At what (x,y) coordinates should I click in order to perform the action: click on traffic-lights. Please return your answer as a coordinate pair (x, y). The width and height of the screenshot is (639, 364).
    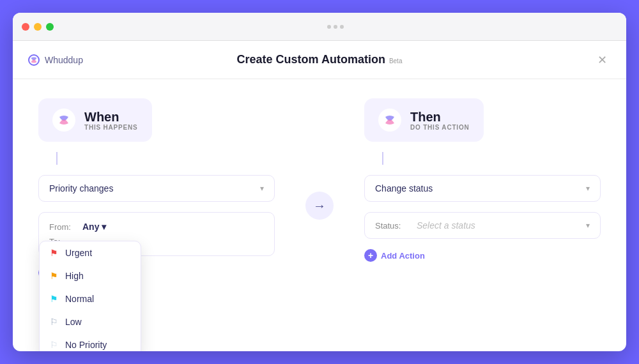
    Looking at the image, I should click on (38, 27).